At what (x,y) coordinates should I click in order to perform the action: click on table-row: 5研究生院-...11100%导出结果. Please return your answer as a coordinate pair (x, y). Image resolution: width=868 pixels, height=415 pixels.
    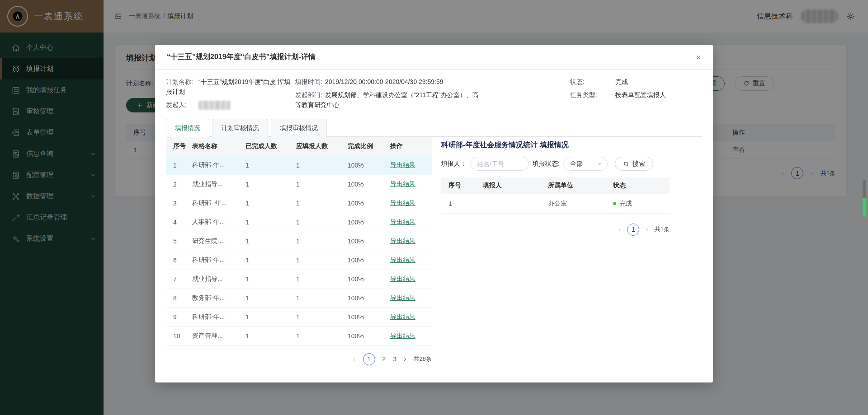
    Looking at the image, I should click on (299, 241).